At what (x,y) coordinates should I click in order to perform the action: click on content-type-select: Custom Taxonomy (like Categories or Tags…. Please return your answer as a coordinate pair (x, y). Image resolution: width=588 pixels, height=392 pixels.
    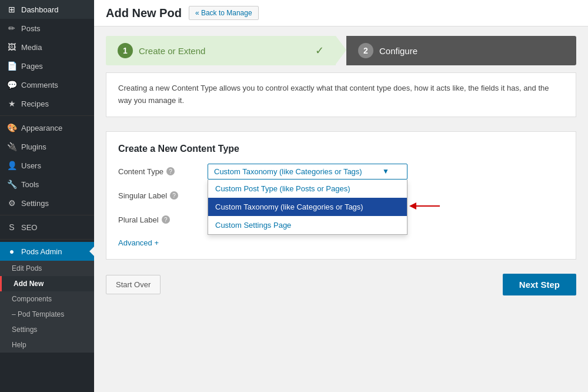
    Looking at the image, I should click on (308, 172).